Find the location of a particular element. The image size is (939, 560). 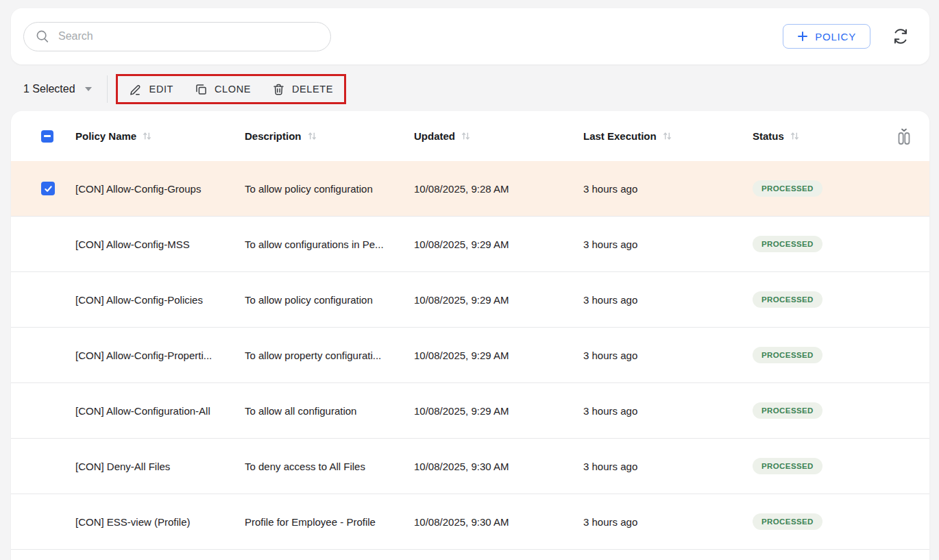

column-header-description: Description is located at coordinates (329, 136).